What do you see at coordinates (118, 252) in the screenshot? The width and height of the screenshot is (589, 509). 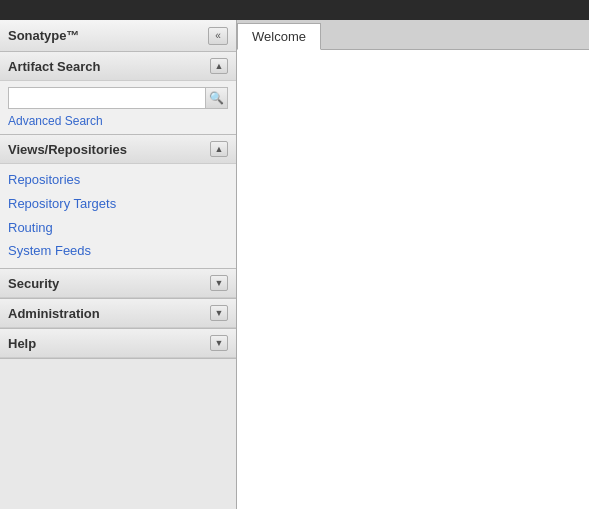 I see `system-feeds-link: System Feeds` at bounding box center [118, 252].